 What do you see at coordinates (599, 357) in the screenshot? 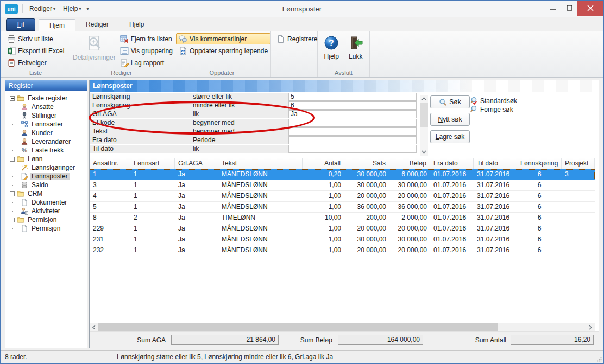
I see `resize-grip` at bounding box center [599, 357].